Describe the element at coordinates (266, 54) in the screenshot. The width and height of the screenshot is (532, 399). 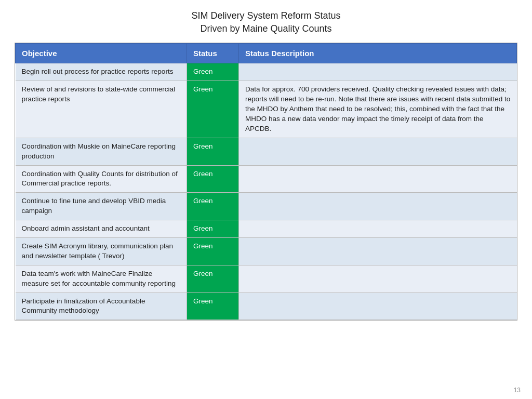
I see `table-header-row: Objective Status Status Description` at that location.